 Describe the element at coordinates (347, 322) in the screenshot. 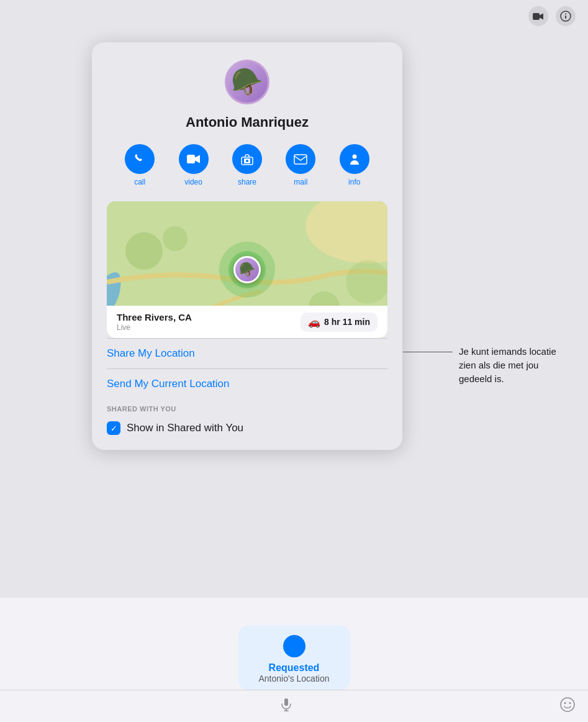

I see `map-eta-time: 8 hr 11 min` at that location.